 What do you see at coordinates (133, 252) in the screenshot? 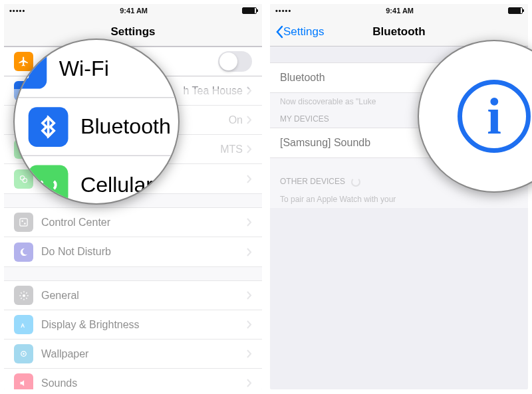
I see `row-do-not-disturb: Do Not Disturb` at bounding box center [133, 252].